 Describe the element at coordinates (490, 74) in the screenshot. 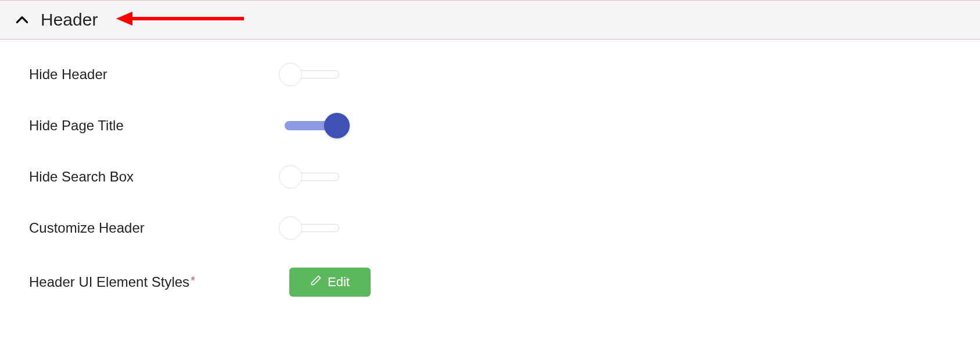

I see `setting-row-hide-header: Hide Header` at that location.